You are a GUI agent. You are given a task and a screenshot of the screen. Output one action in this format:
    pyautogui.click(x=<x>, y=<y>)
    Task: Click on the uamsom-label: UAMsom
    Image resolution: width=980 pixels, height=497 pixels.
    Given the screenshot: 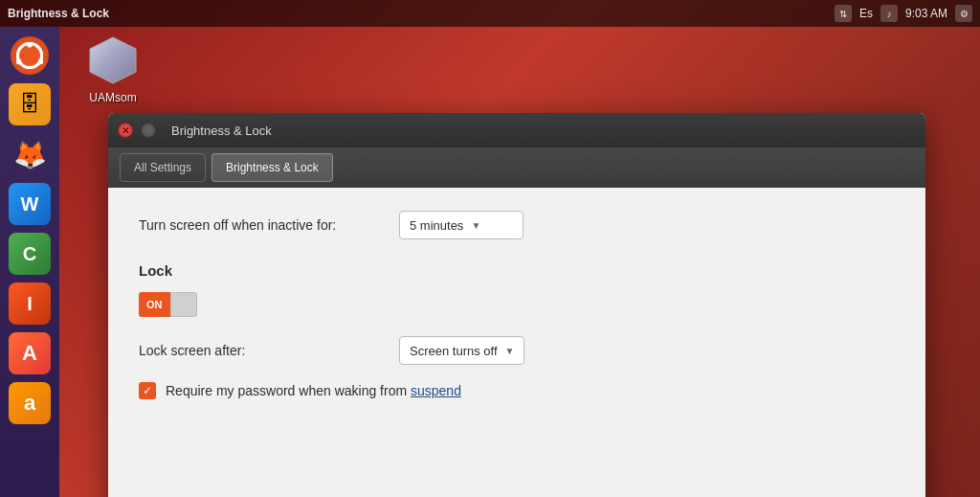 What is the action you would take?
    pyautogui.click(x=113, y=98)
    